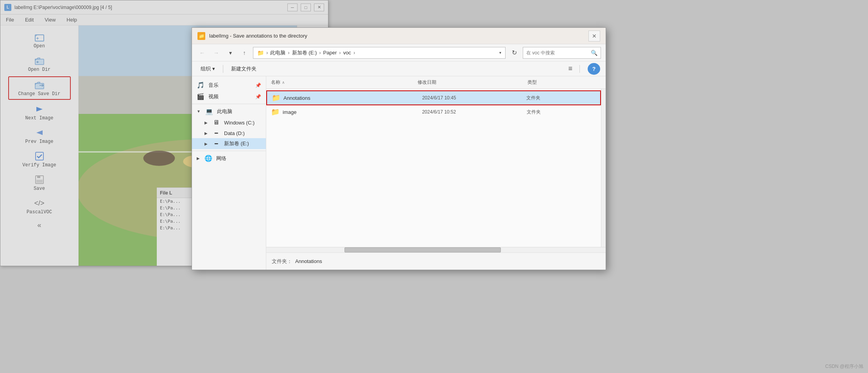  I want to click on breadcrumb-paper: Paper, so click(330, 52).